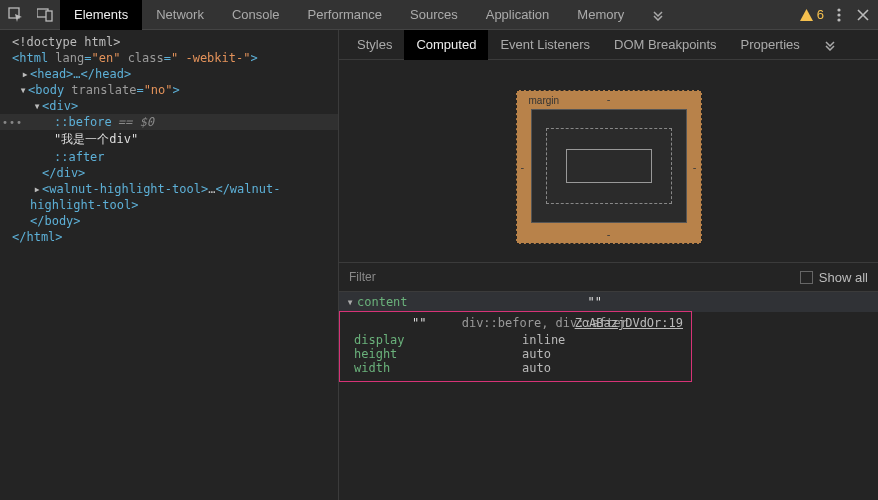 The image size is (878, 500). What do you see at coordinates (518, 15) in the screenshot?
I see `tab-application: Application` at bounding box center [518, 15].